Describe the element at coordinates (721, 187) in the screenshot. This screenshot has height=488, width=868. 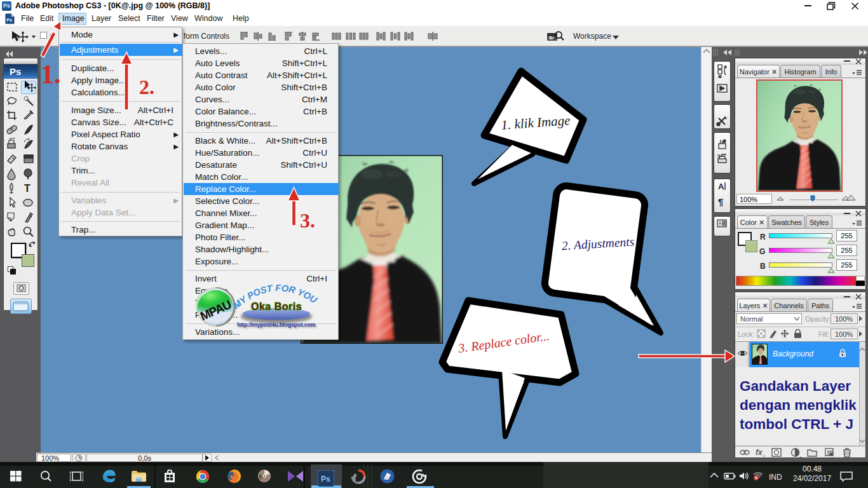
I see `svg-text: A` at that location.